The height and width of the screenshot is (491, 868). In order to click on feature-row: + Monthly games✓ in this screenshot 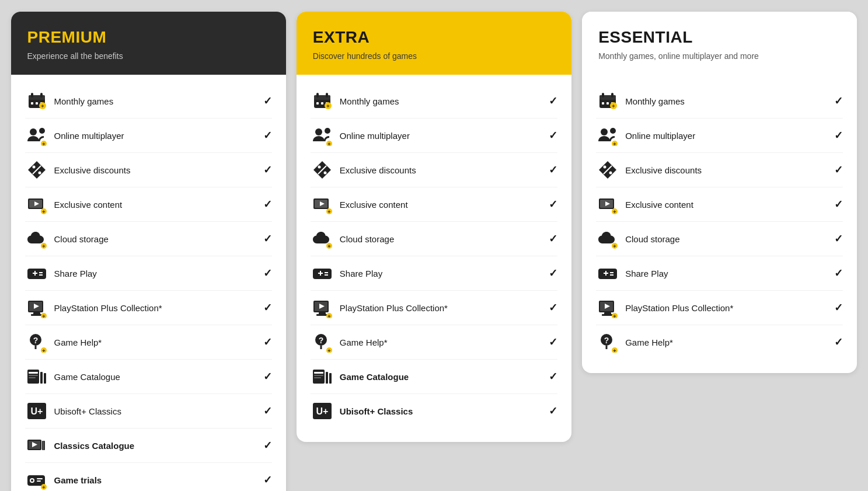, I will do `click(719, 102)`.